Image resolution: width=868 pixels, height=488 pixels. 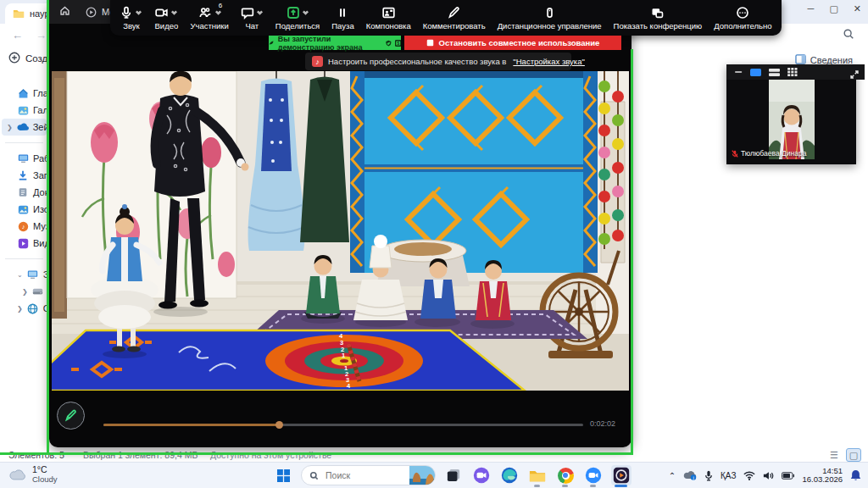 What do you see at coordinates (811, 8) in the screenshot?
I see `minimize-icon: ─` at bounding box center [811, 8].